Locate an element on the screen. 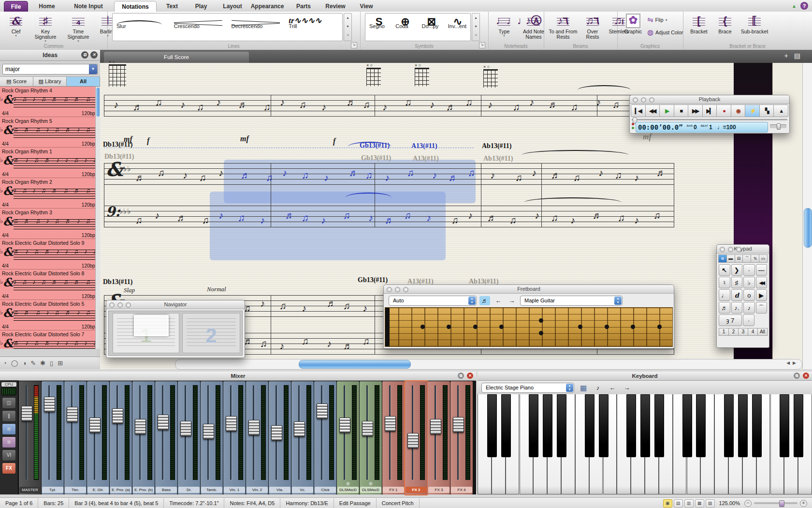 This screenshot has height=508, width=812. staff-alt-view-icon: ≣ is located at coordinates (9, 442).